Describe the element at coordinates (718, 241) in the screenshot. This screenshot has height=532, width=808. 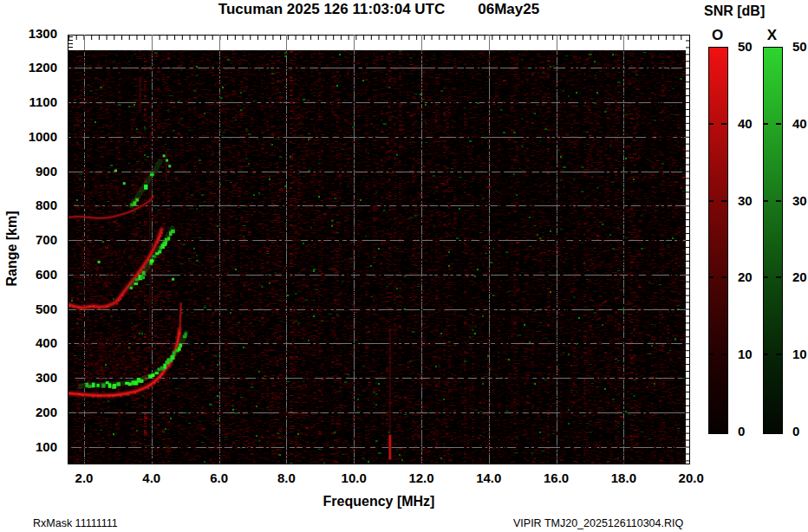
I see `colorbar-o-gradient` at that location.